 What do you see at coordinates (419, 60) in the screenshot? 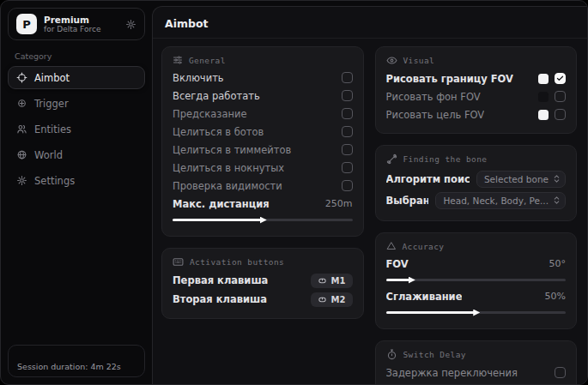
I see `panel-title: Visual` at bounding box center [419, 60].